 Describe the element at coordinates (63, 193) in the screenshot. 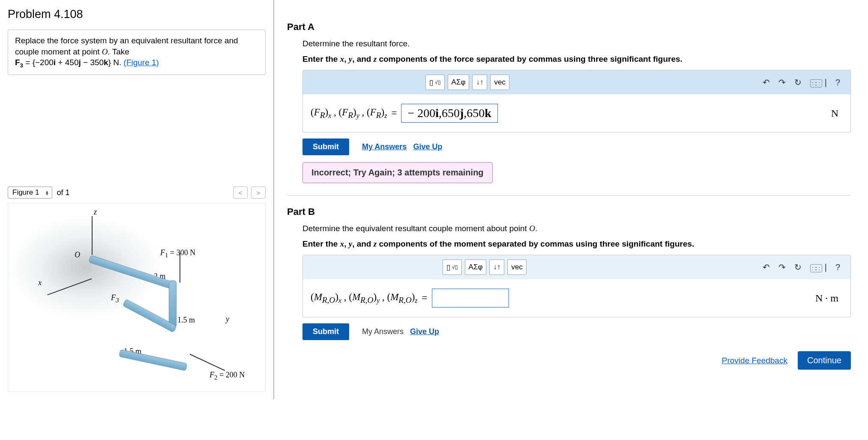

I see `figure-count: of 1` at that location.